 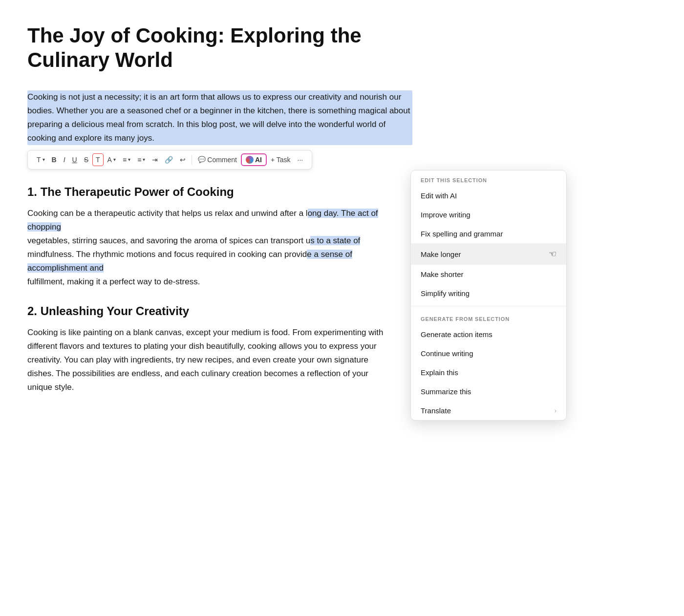 What do you see at coordinates (489, 372) in the screenshot?
I see `explain-this-item: Explain this` at bounding box center [489, 372].